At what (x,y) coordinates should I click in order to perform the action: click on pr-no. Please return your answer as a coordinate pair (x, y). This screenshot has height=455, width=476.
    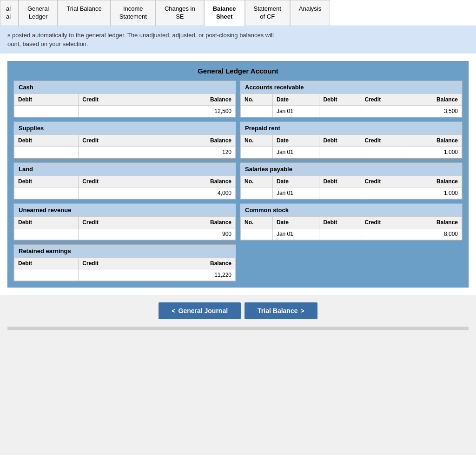
    Looking at the image, I should click on (257, 152).